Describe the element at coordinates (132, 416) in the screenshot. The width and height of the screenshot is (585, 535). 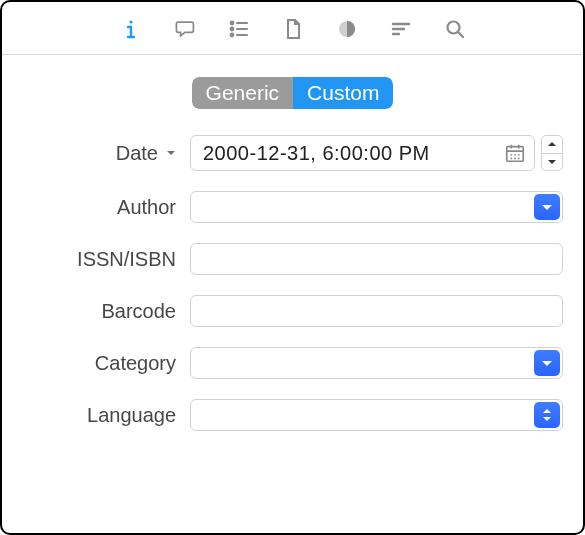
I see `language-label: Language` at that location.